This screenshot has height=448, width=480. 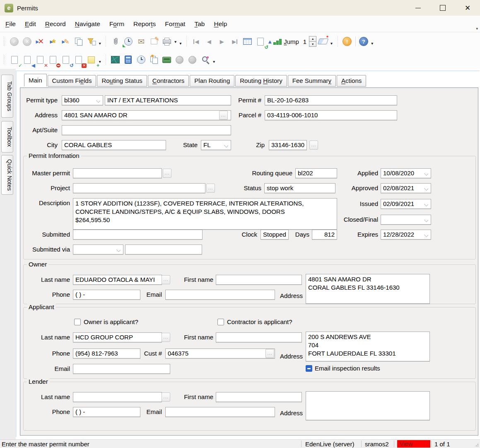 What do you see at coordinates (117, 24) in the screenshot?
I see `menu-form: Form` at bounding box center [117, 24].